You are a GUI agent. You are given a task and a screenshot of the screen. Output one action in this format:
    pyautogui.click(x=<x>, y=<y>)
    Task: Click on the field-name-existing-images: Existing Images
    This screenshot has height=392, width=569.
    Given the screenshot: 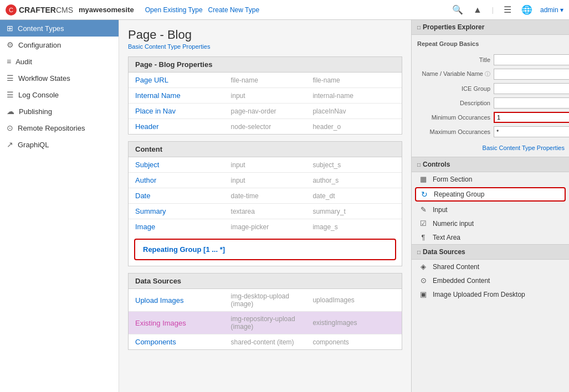 What is the action you would take?
    pyautogui.click(x=176, y=323)
    